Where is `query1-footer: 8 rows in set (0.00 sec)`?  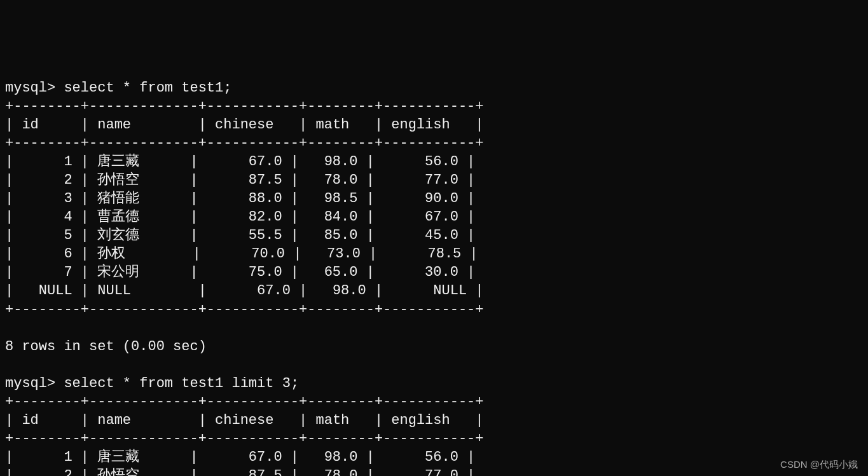 query1-footer: 8 rows in set (0.00 sec) is located at coordinates (106, 347).